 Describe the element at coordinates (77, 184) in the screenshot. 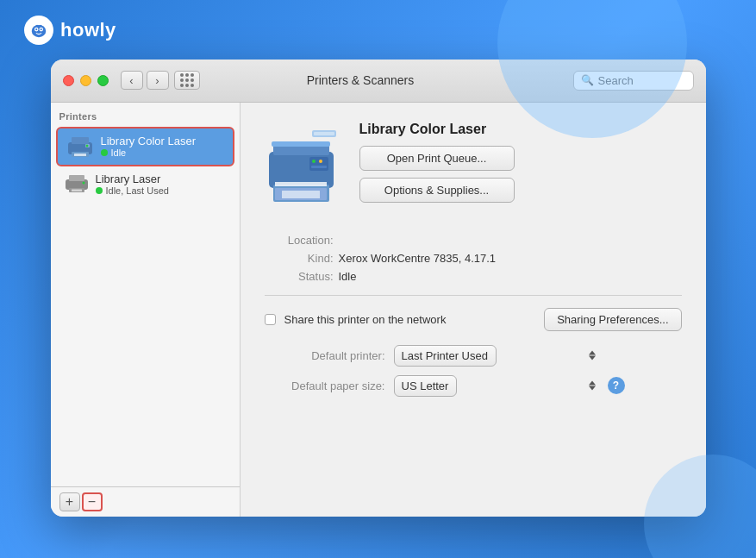

I see `printer-bw-icon` at that location.